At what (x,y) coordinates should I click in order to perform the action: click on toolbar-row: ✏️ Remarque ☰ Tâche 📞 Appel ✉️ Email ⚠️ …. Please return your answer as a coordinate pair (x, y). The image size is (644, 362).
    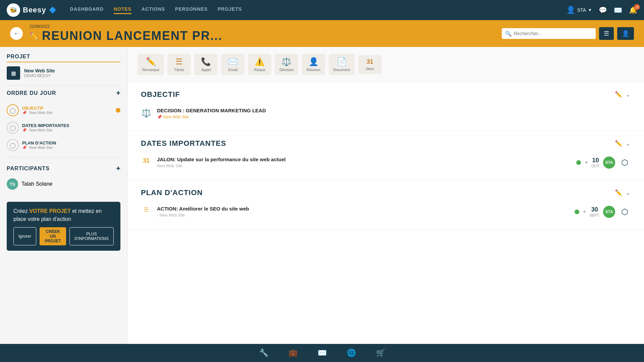
    Looking at the image, I should click on (386, 64).